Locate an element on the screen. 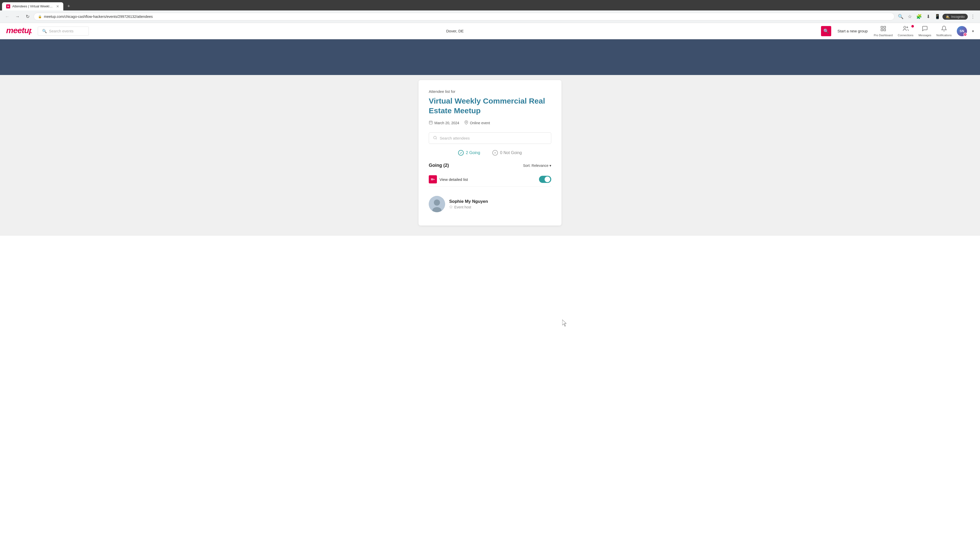  event-date-text: March 20, 2024 is located at coordinates (447, 123).